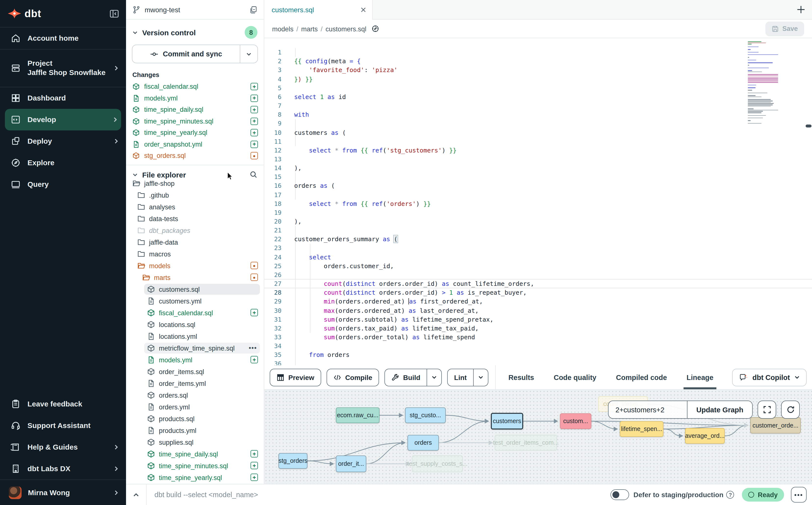  Describe the element at coordinates (770, 377) in the screenshot. I see `dbt-copilot-button: dbt Copilot` at that location.